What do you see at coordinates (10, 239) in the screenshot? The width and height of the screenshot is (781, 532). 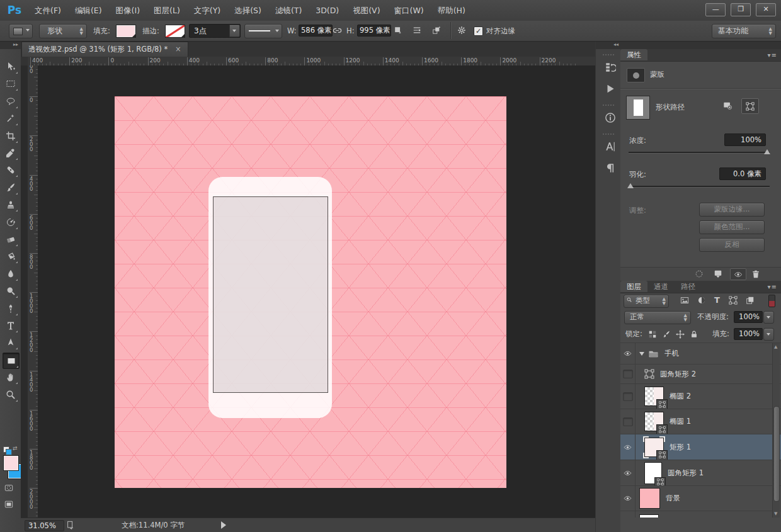 I see `eraser-tool` at bounding box center [10, 239].